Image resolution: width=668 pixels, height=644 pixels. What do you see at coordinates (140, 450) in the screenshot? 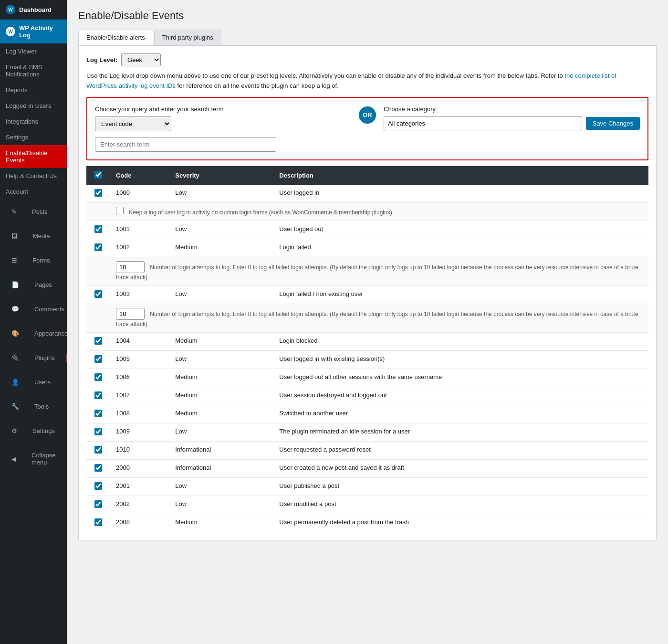
I see `cell-code-1010: 1010` at bounding box center [140, 450].